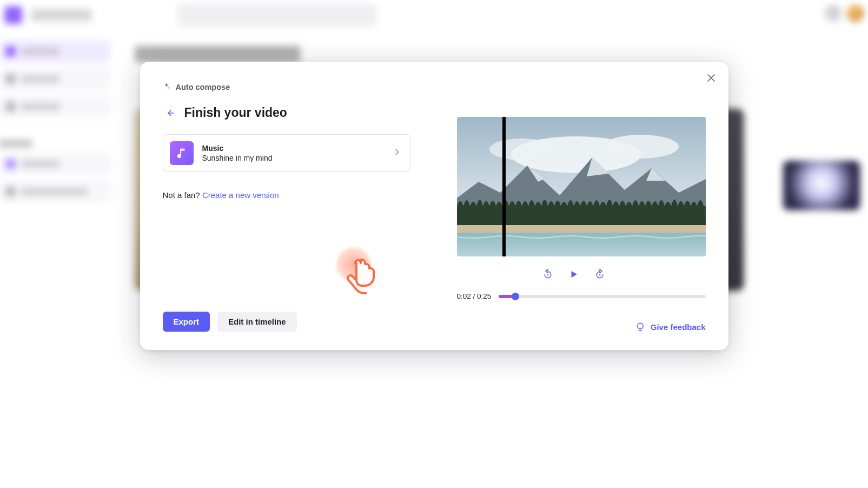  I want to click on play-icon, so click(574, 274).